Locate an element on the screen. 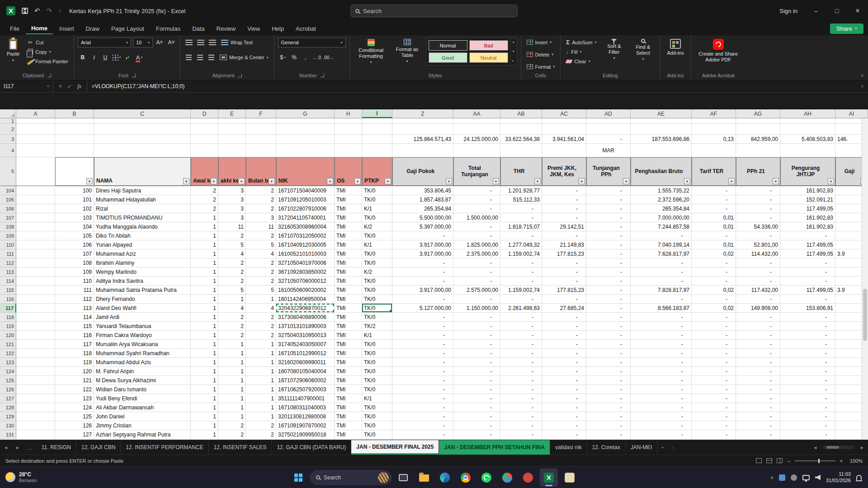 The height and width of the screenshot is (488, 868). cell-AH-118: - is located at coordinates (808, 317).